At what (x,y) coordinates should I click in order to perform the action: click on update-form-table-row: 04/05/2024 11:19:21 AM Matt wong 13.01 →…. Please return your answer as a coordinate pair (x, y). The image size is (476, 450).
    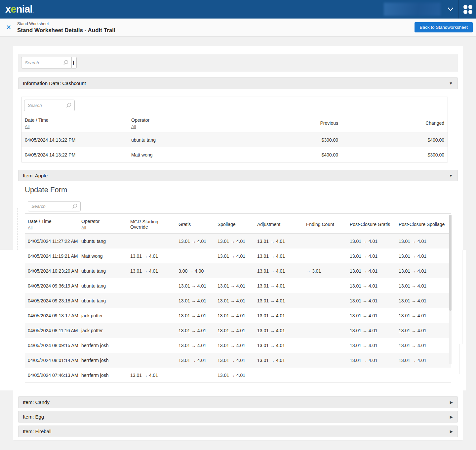
    Looking at the image, I should click on (238, 256).